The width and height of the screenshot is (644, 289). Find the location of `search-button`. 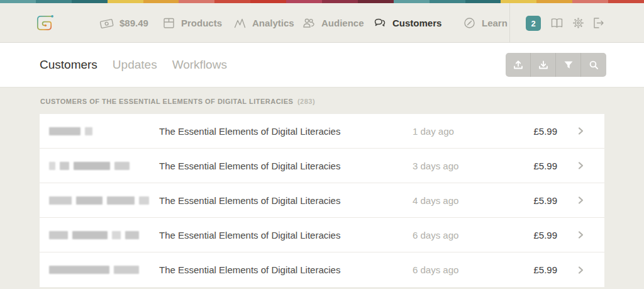

search-button is located at coordinates (594, 65).